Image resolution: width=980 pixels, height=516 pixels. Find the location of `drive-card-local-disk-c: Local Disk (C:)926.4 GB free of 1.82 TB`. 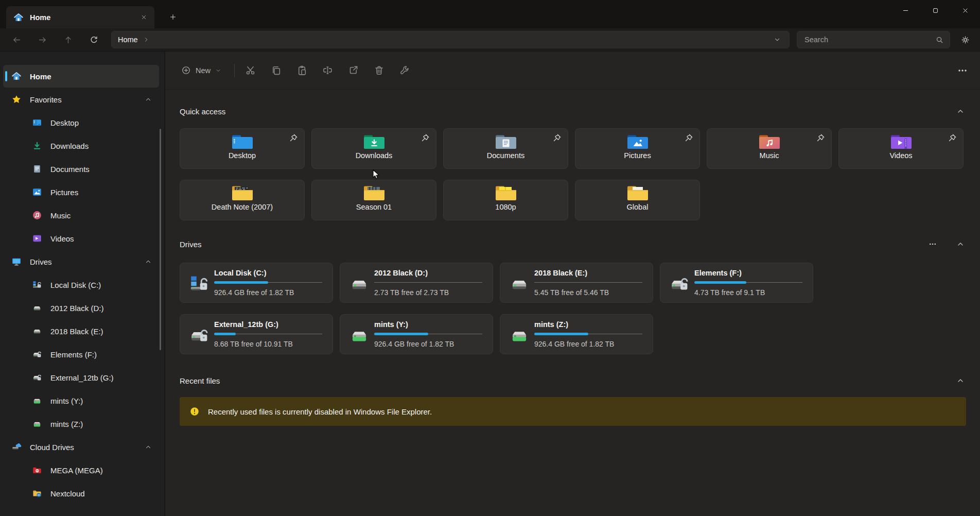

drive-card-local-disk-c: Local Disk (C:)926.4 GB free of 1.82 TB is located at coordinates (256, 283).